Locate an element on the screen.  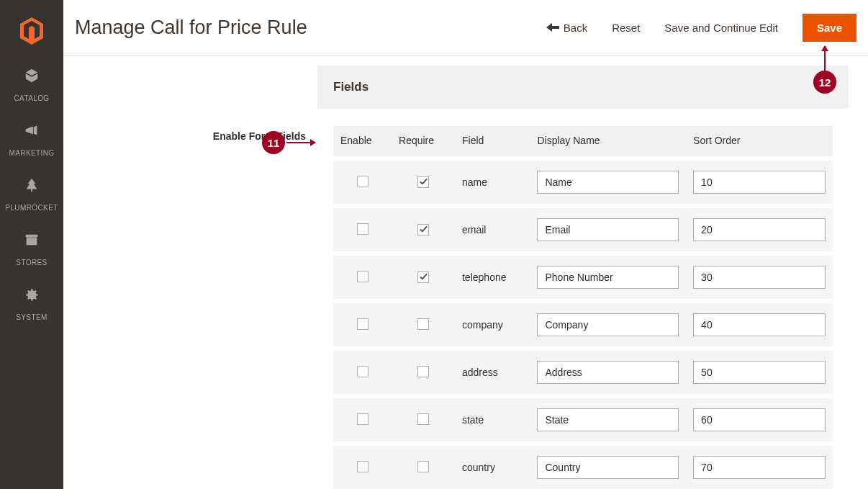
megaphone-icon is located at coordinates (32, 132).